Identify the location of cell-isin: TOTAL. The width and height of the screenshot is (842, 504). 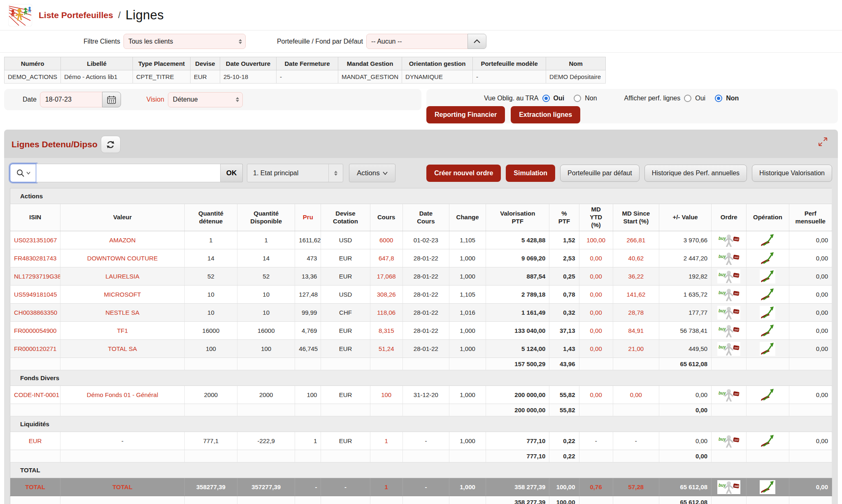
(35, 487).